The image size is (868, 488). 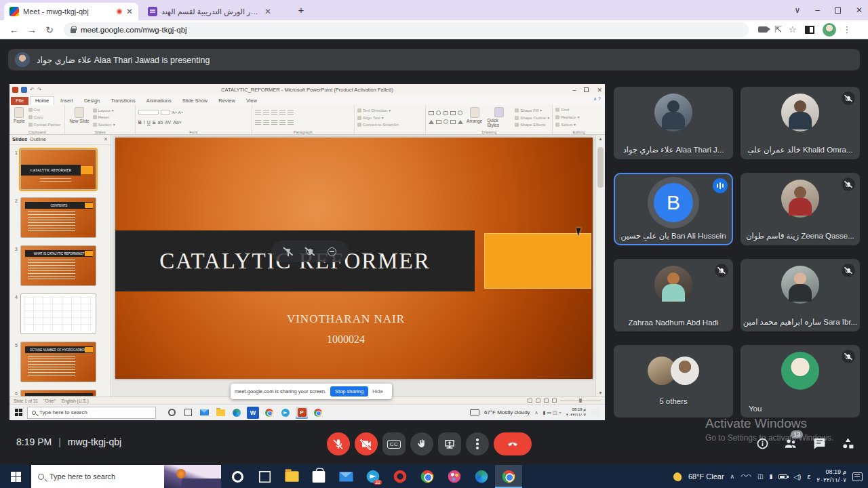 What do you see at coordinates (576, 412) in the screenshot?
I see `inner-clock: 08:19 م٢٠٢٢/١١/٠٧` at bounding box center [576, 412].